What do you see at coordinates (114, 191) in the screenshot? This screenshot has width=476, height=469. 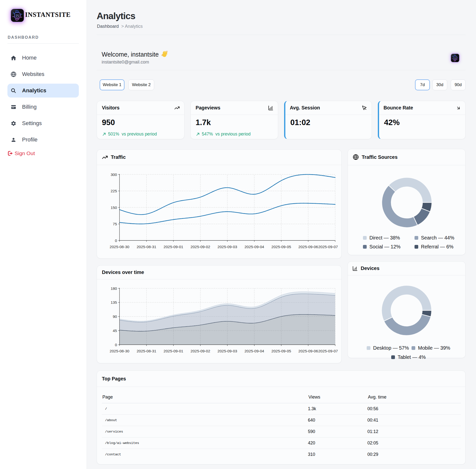 I see `svg-text: 225` at bounding box center [114, 191].